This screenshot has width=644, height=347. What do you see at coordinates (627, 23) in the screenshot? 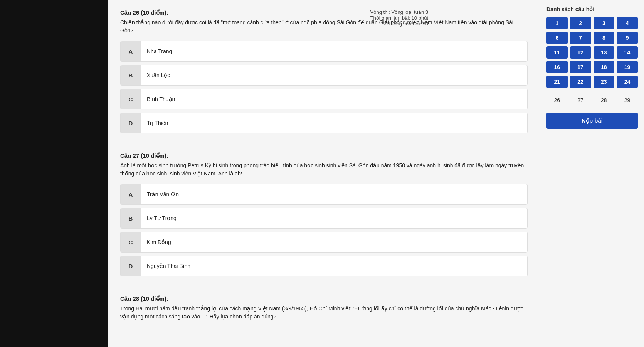
I see `q-btn-4: 4` at bounding box center [627, 23].